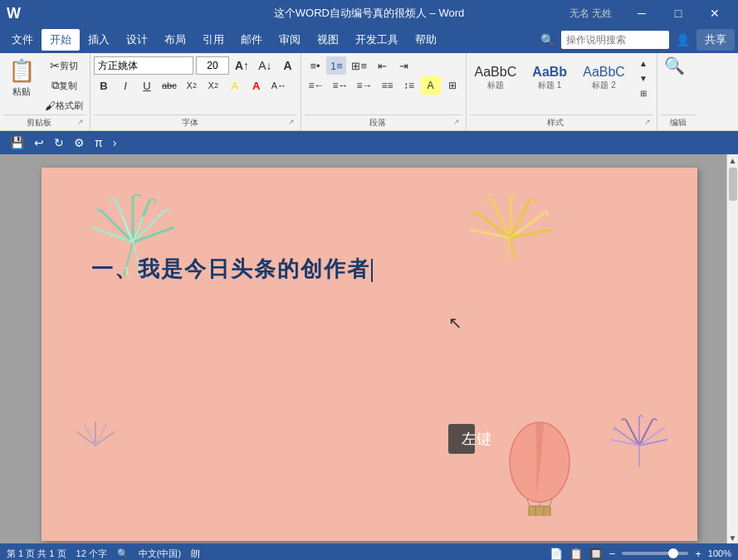 The image size is (738, 560). Describe the element at coordinates (576, 554) in the screenshot. I see `view-layout-icon: 📋` at that location.